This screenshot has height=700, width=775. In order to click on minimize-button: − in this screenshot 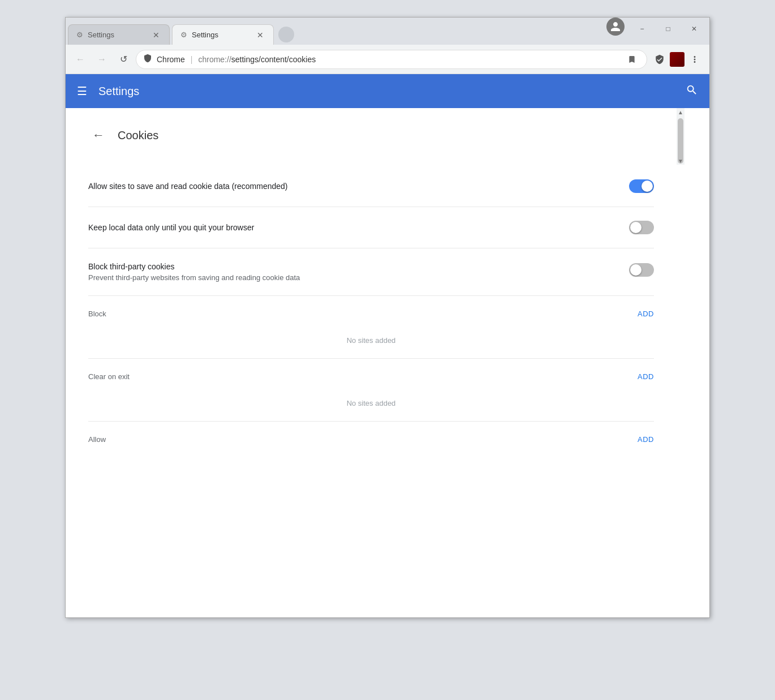, I will do `click(642, 29)`.